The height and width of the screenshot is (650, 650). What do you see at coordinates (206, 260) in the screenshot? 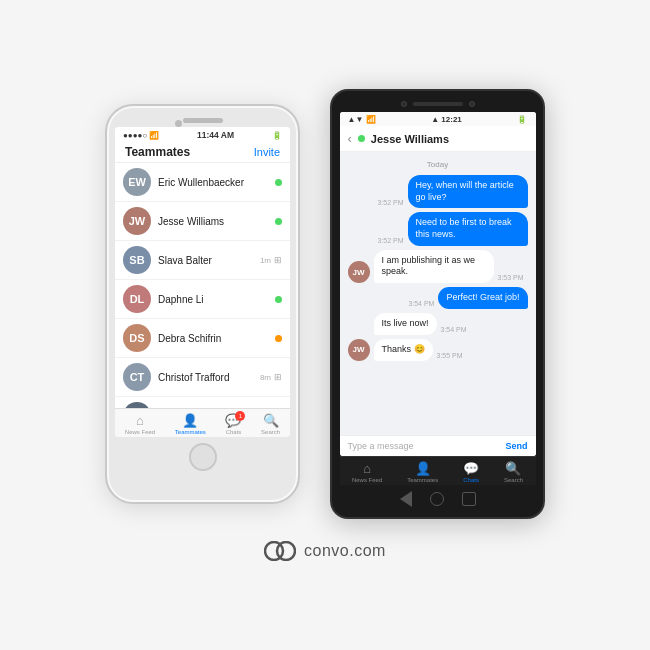
I see `teammate-name: Slava Balter` at bounding box center [206, 260].